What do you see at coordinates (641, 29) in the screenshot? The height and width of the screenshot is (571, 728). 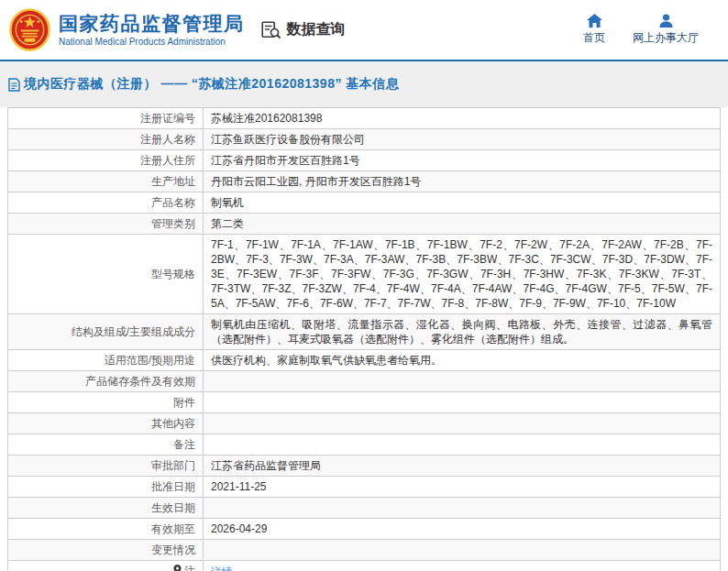 I see `header-nav: 首页 网上办事大厅` at bounding box center [641, 29].